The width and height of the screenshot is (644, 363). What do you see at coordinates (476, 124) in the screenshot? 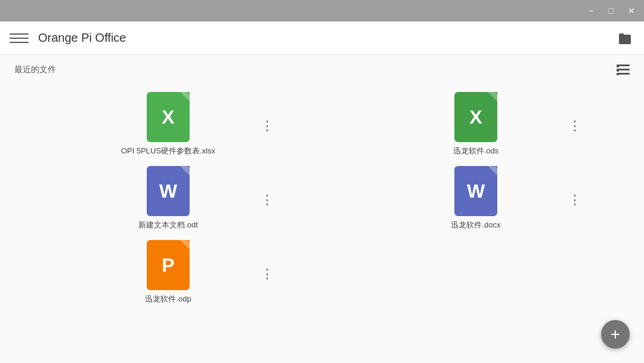
I see `file-item-ods: X 迅龙软件.ods ⋮` at bounding box center [476, 124].